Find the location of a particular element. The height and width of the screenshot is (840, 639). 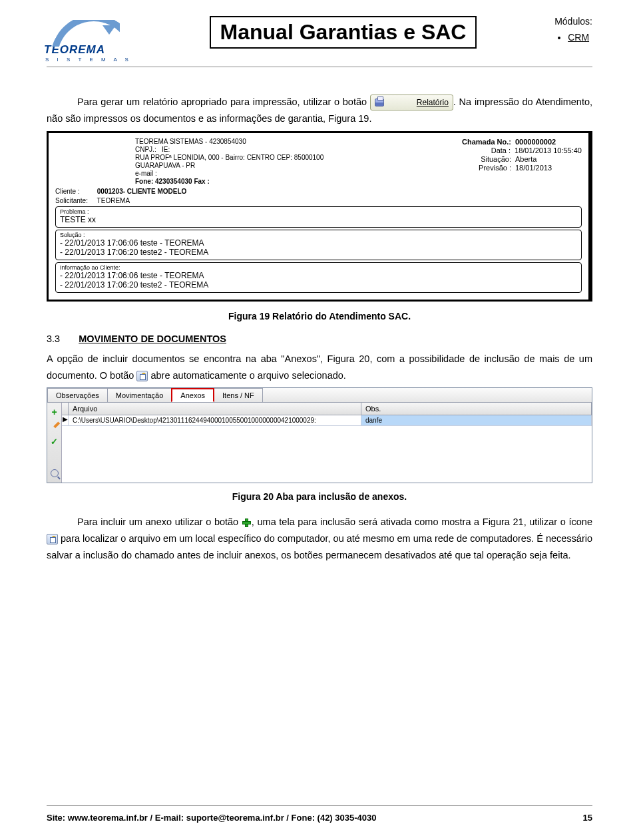

report-address: RUA PROFª LEONIDIA, 000 - Bairro: CENTRO… is located at coordinates (229, 157).